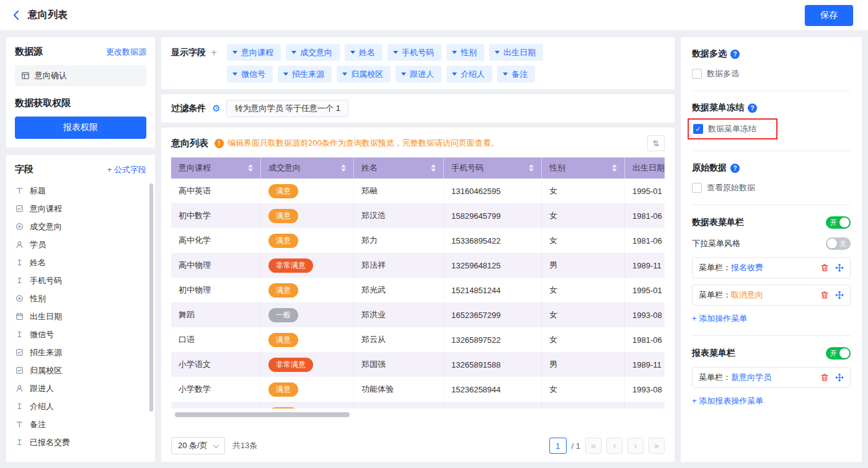  What do you see at coordinates (583, 168) in the screenshot?
I see `column-header: 性别` at bounding box center [583, 168].